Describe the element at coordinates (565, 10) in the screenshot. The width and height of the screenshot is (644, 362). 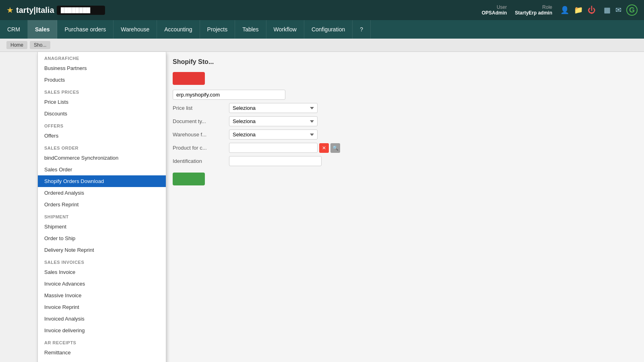
I see `user-icon: 👤` at that location.